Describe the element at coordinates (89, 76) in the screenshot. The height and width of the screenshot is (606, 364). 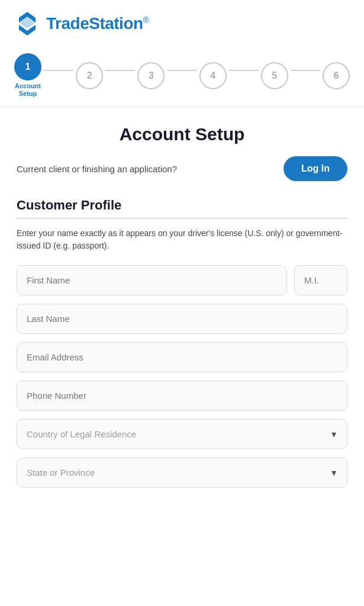
I see `step-2-circle: 2` at that location.